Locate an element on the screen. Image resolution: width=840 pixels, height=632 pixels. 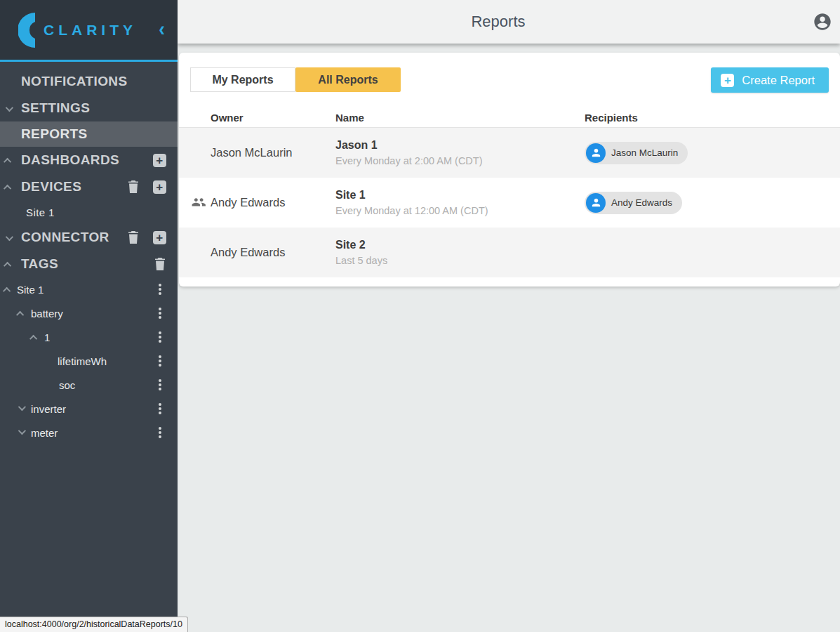
owner-name: Andy Edwards is located at coordinates (248, 202).